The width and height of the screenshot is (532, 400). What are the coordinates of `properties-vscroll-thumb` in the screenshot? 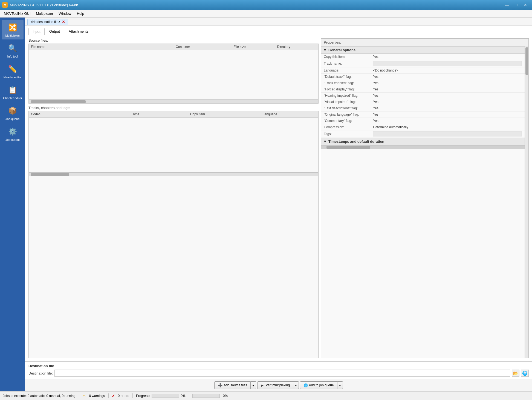 It's located at (527, 61).